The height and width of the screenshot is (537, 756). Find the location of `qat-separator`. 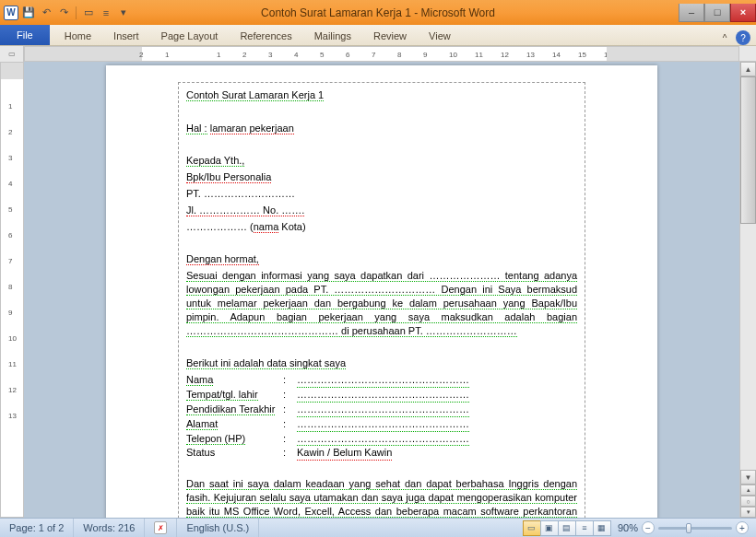

qat-separator is located at coordinates (76, 13).